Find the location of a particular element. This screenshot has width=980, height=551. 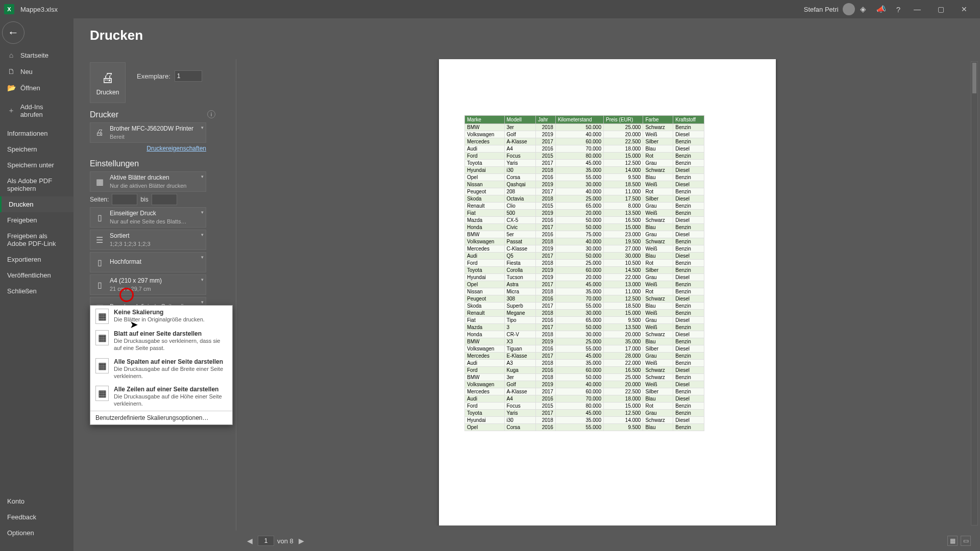

maximize-button: ▢ is located at coordinates (941, 9).